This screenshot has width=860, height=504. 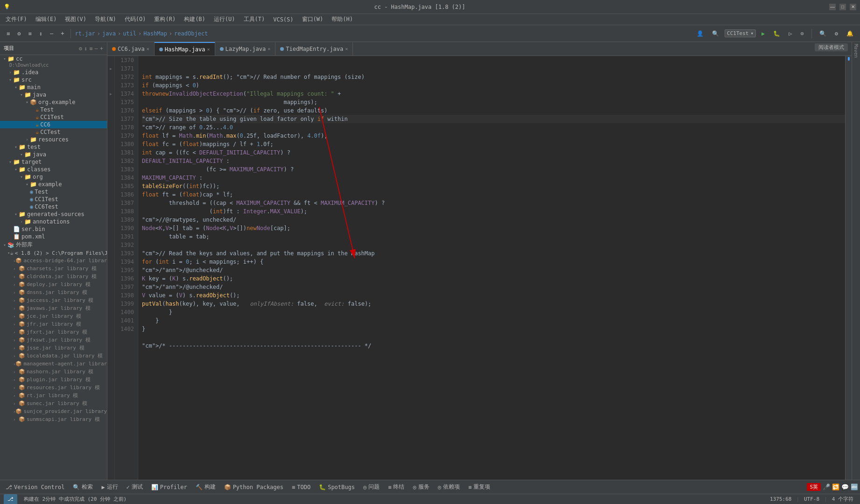 I want to click on sidebar-item-library: › 📦 plugin.jar library 模, so click(x=53, y=380).